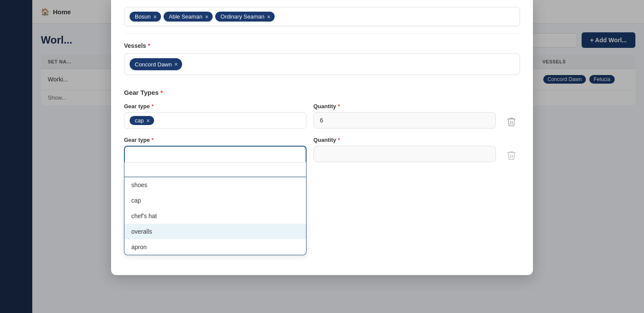 This screenshot has height=313, width=644. What do you see at coordinates (215, 170) in the screenshot?
I see `dropdown-search-wrapper` at bounding box center [215, 170].